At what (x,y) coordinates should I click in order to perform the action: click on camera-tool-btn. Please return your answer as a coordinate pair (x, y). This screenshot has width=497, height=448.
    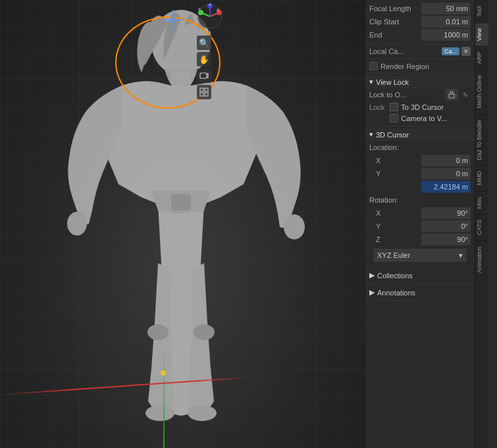
    Looking at the image, I should click on (204, 76).